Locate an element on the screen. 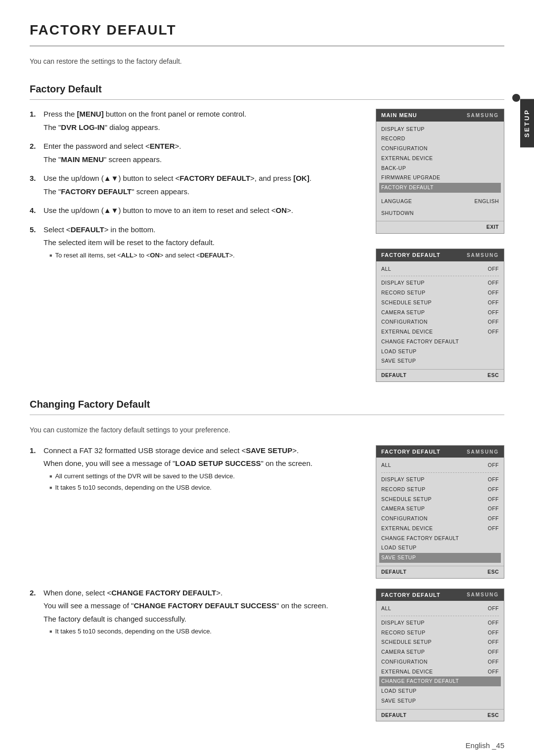 The width and height of the screenshot is (534, 756). fd2-change-factory: CHANGE FACTORY DEFAULT is located at coordinates (440, 539).